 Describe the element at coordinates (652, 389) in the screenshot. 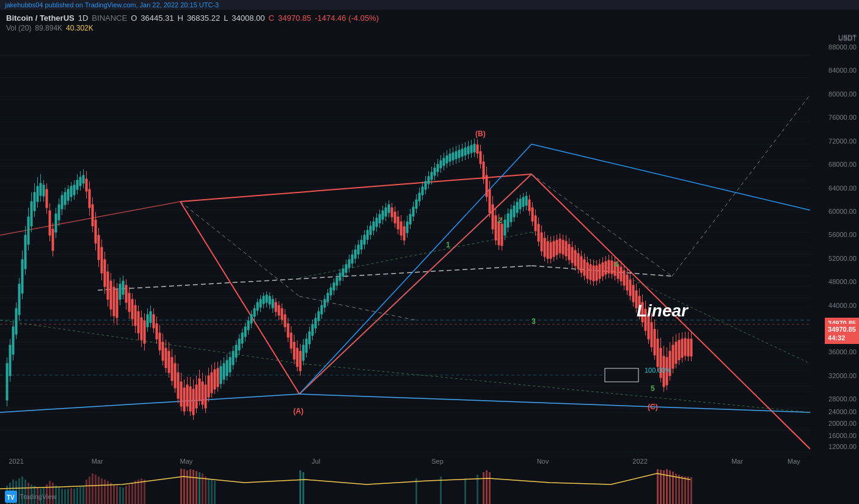

I see `svg-text: 5` at that location.